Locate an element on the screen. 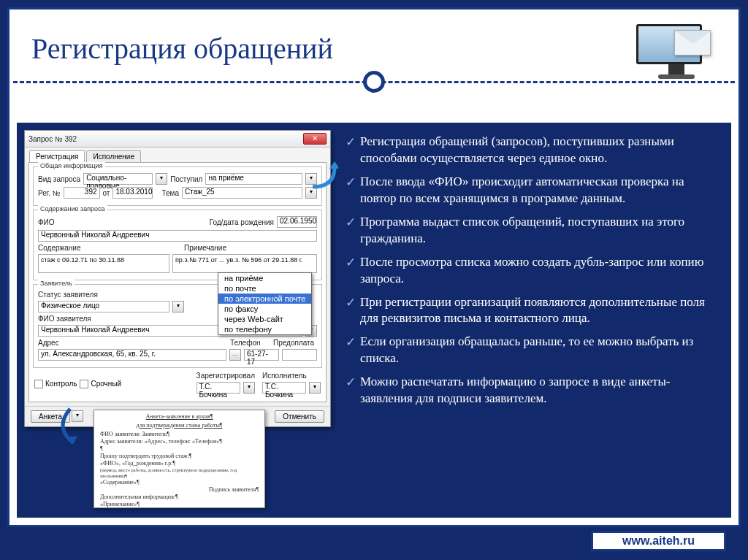  label-status: Статус заявителя is located at coordinates (68, 295).